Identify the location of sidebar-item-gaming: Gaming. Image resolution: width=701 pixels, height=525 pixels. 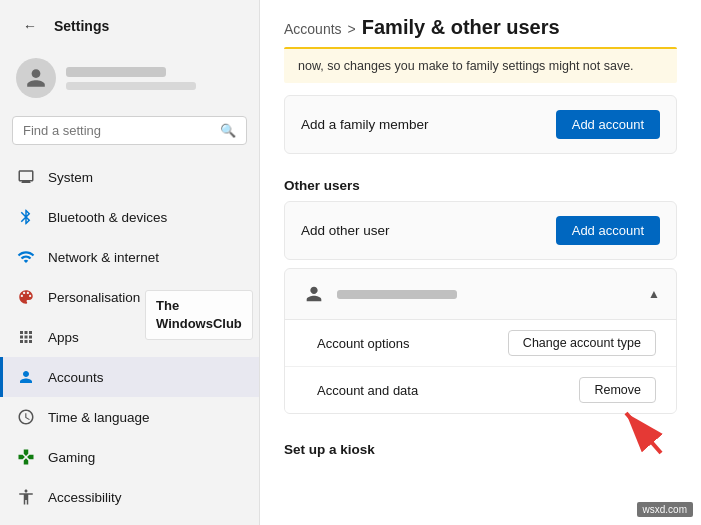
(130, 457).